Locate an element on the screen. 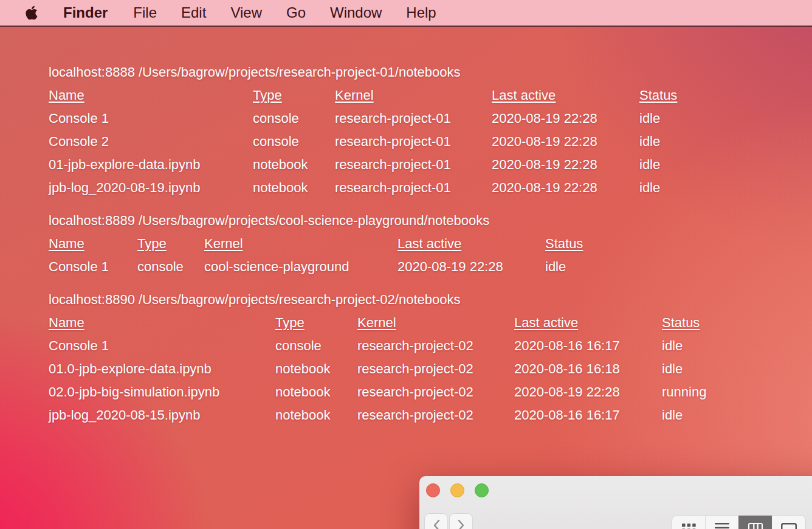  column-view-icon is located at coordinates (755, 526).